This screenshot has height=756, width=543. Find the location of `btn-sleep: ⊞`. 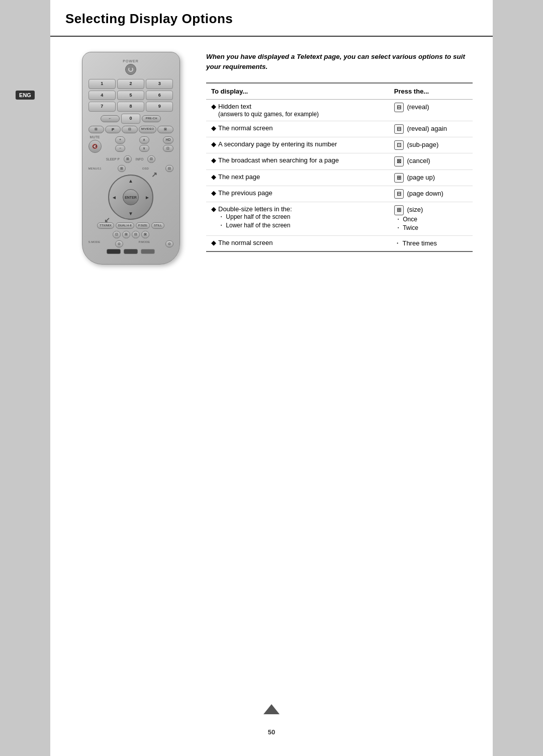

btn-sleep: ⊞ is located at coordinates (128, 159).